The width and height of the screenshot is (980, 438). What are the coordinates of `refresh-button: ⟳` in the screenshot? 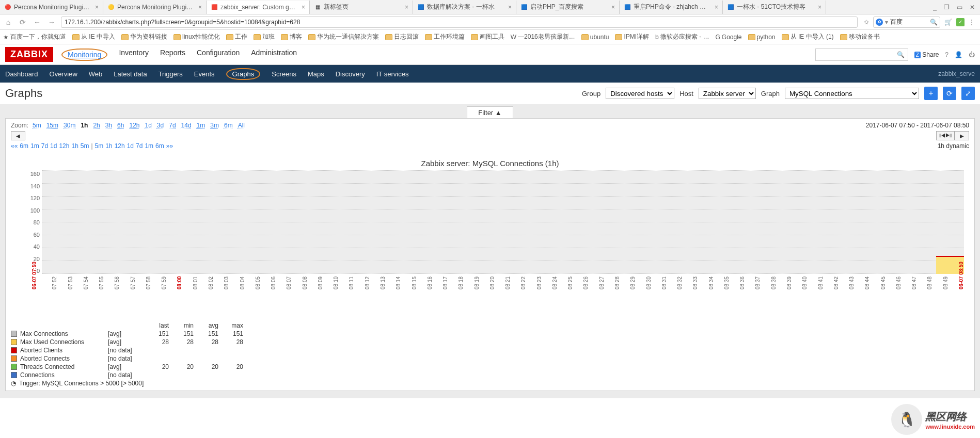 It's located at (950, 93).